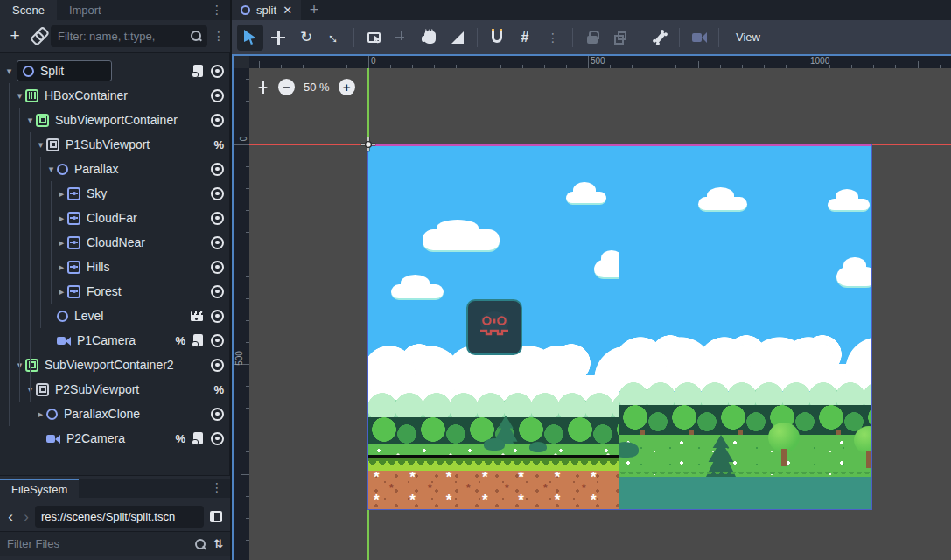 The height and width of the screenshot is (560, 951). I want to click on history-back-button: ‹, so click(10, 516).